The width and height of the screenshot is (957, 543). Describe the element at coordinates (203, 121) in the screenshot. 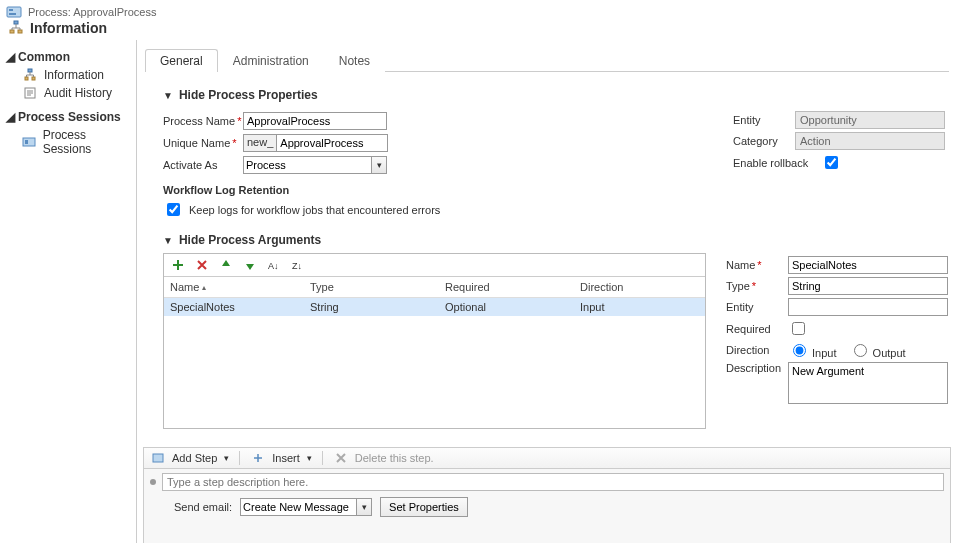

I see `process-name-label: Process Name*` at that location.